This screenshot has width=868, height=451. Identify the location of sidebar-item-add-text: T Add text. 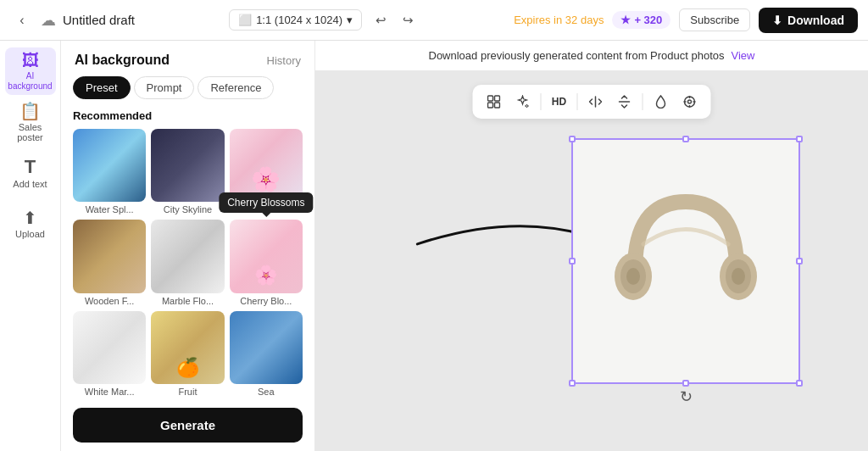
(31, 173).